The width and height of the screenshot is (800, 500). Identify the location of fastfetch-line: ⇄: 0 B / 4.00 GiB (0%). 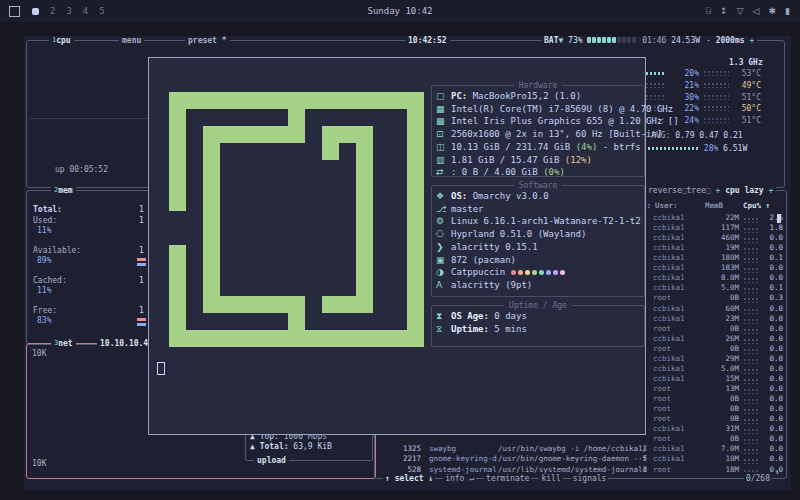
(558, 172).